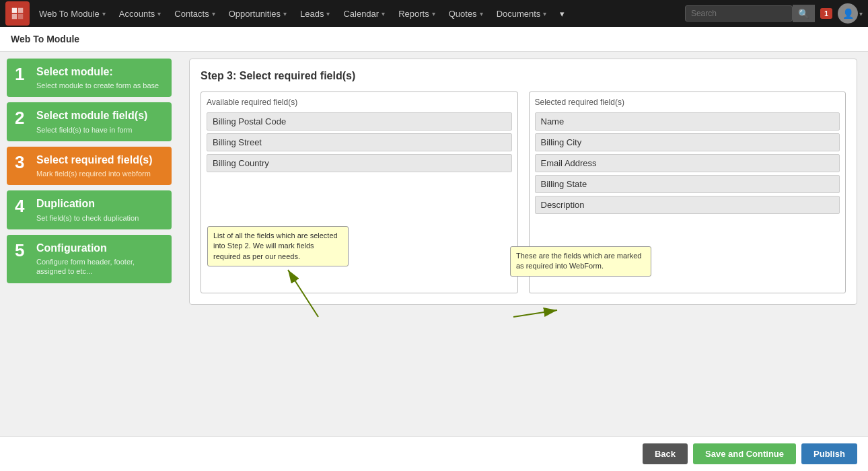  I want to click on field-billing-city: Billing City, so click(688, 143).